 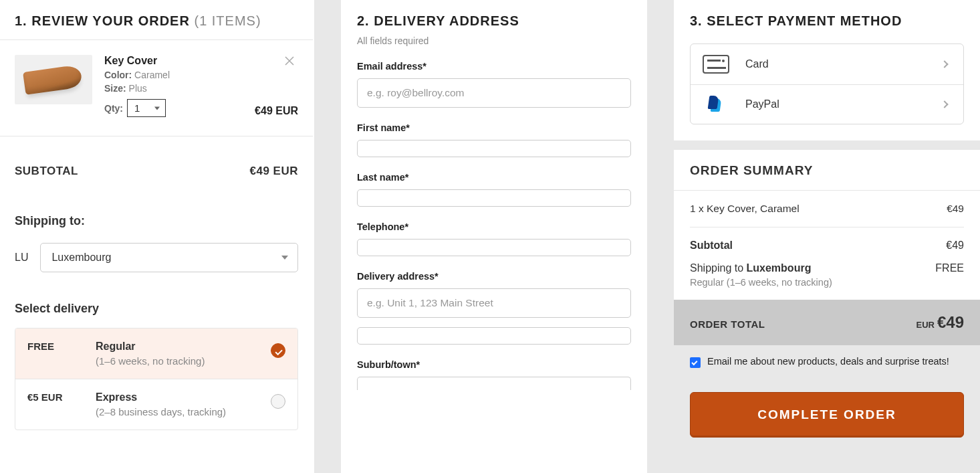 I want to click on order-summary-title: ORDER SUMMARY, so click(x=827, y=171).